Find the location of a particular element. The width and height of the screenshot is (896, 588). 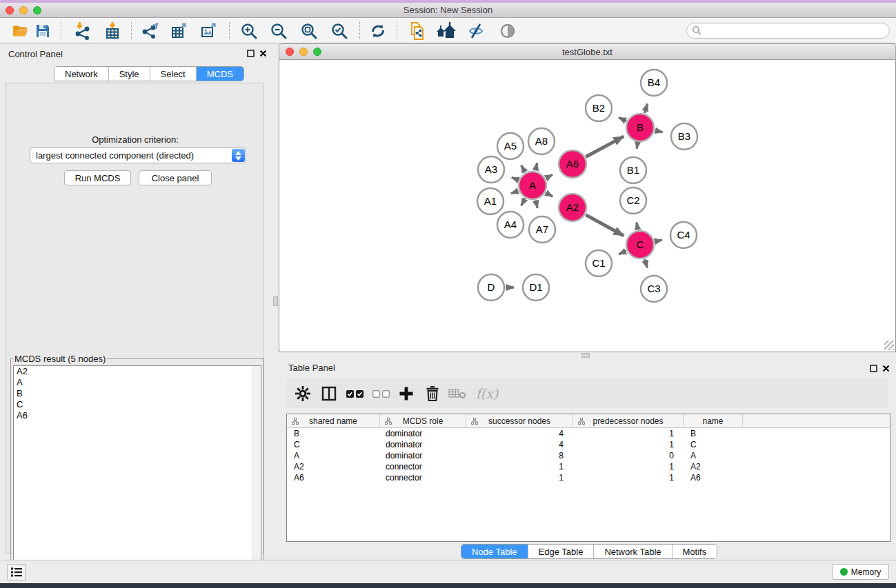

edge-A-A4 is located at coordinates (524, 202).